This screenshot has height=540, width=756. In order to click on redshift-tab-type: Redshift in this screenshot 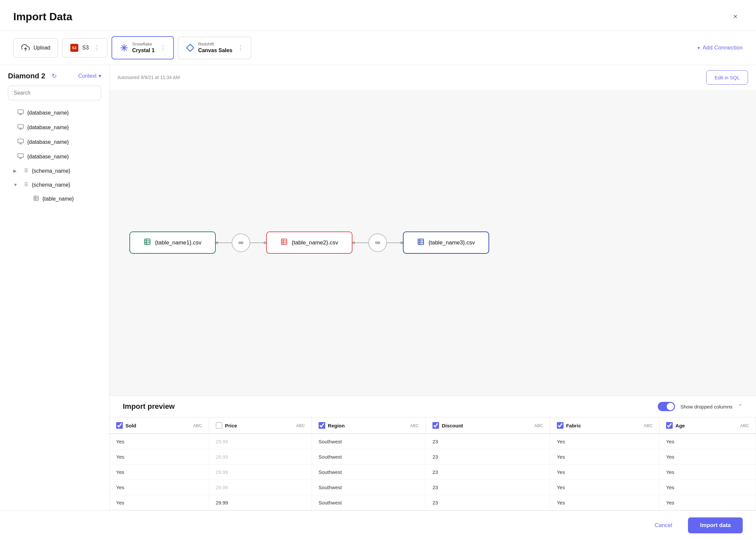, I will do `click(215, 45)`.